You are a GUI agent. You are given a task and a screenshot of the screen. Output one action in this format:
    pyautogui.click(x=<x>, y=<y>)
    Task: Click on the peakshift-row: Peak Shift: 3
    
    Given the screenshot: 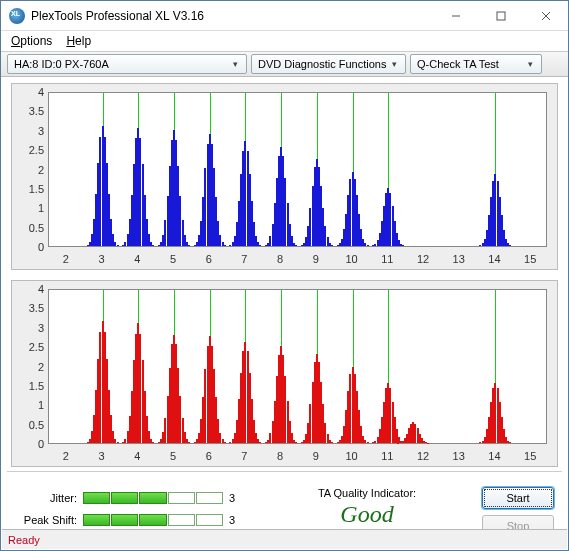 What is the action you would take?
    pyautogui.click(x=138, y=520)
    